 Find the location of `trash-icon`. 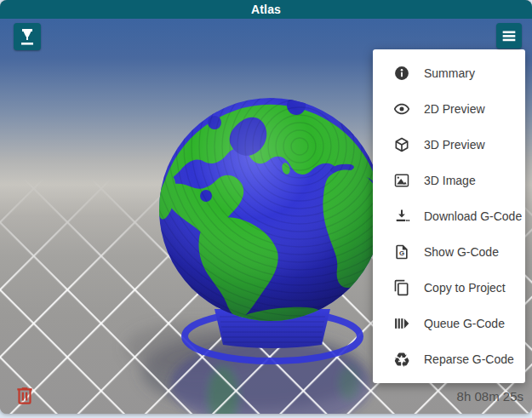

trash-icon is located at coordinates (25, 396).